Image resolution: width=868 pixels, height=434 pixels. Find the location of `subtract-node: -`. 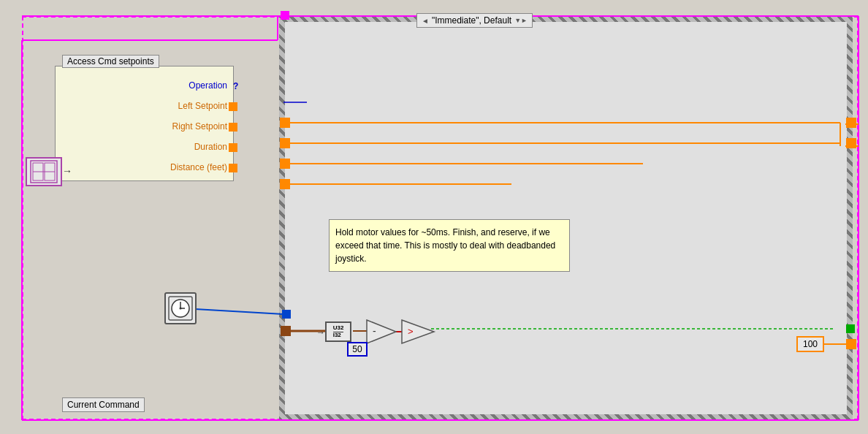

subtract-node: - is located at coordinates (383, 332).